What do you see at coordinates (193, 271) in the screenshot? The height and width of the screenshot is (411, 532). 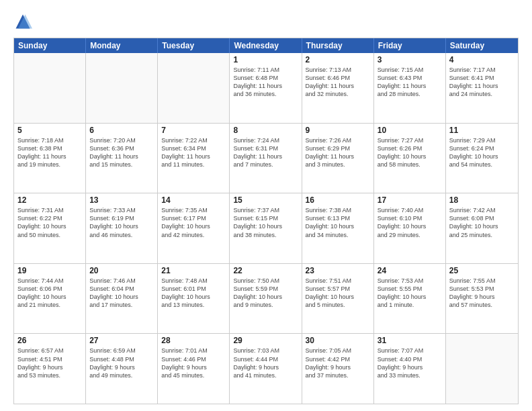 I see `day-number: 21` at bounding box center [193, 271].